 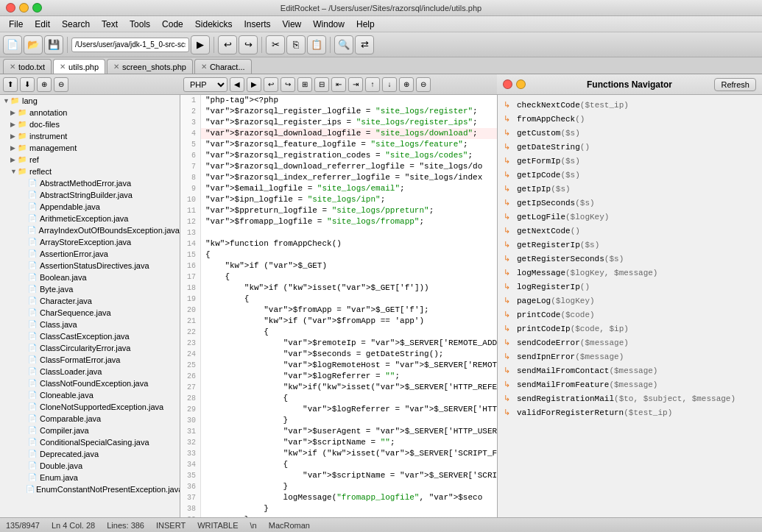 I want to click on code-line: 21 "kw">if ("var">$fromApp == 'app'), so click(x=339, y=321).